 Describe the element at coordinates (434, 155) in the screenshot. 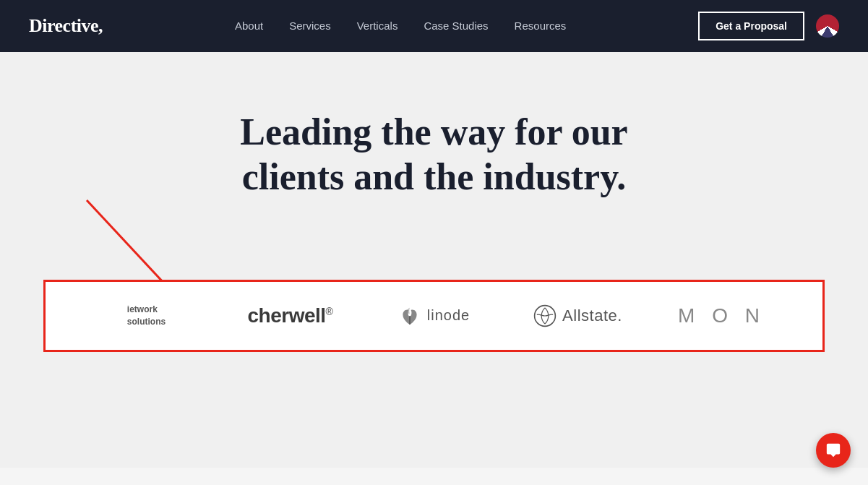

I see `hero-title: Leading the way for our clients and the …` at that location.